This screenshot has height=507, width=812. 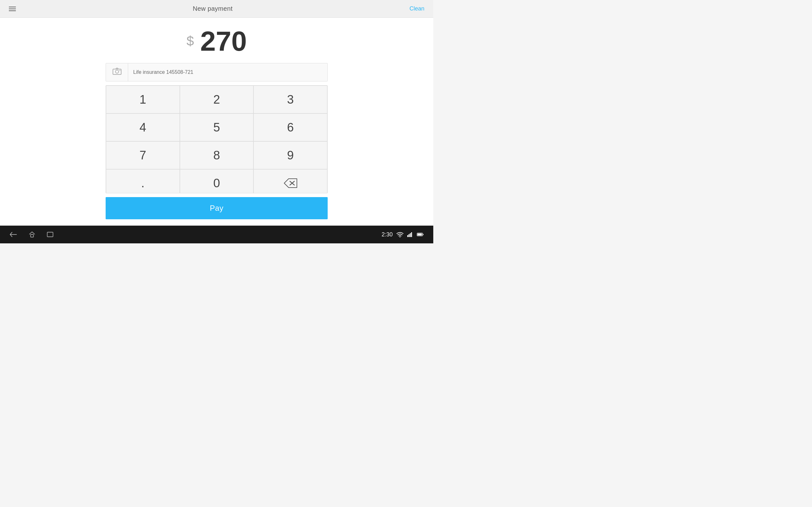 What do you see at coordinates (32, 235) in the screenshot?
I see `home-icon` at bounding box center [32, 235].